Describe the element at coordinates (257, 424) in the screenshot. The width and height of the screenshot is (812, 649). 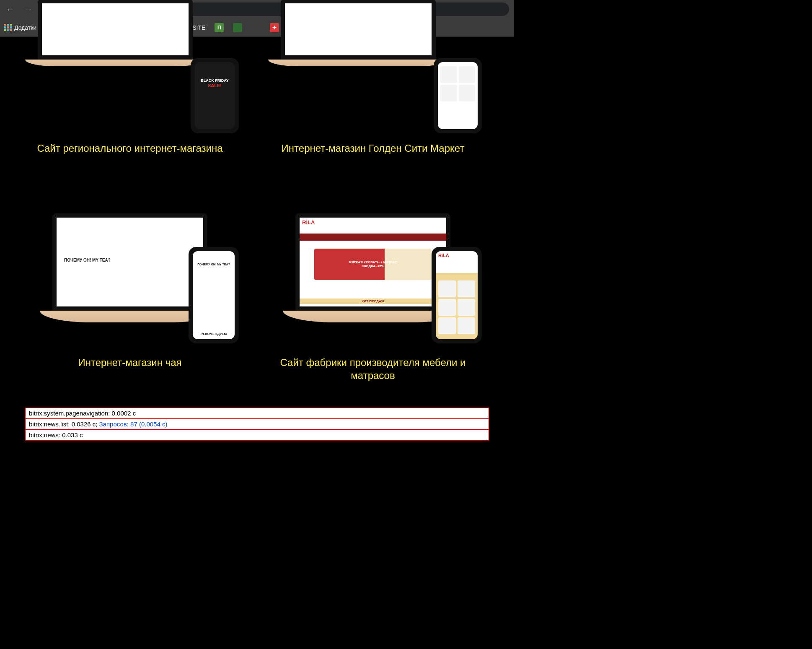
I see `debug-line: bitrix:news.list: 0.0326 с; Запросов: 87…` at that location.